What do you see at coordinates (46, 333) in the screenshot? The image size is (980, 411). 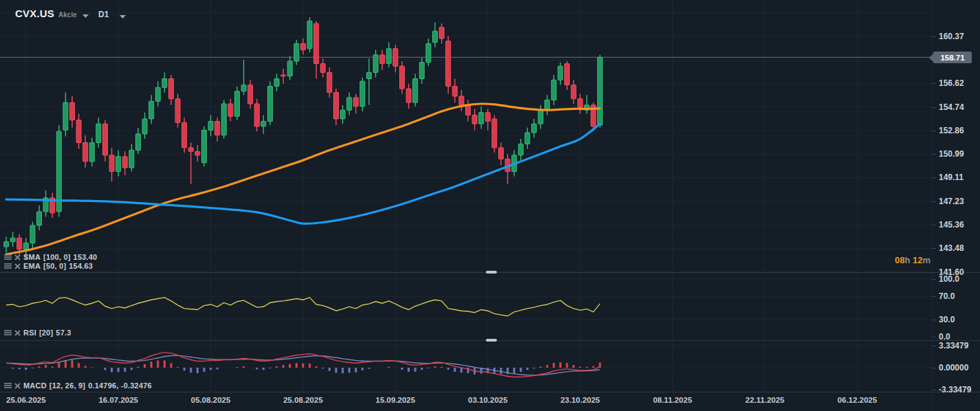 I see `indicator-params: [20]` at bounding box center [46, 333].